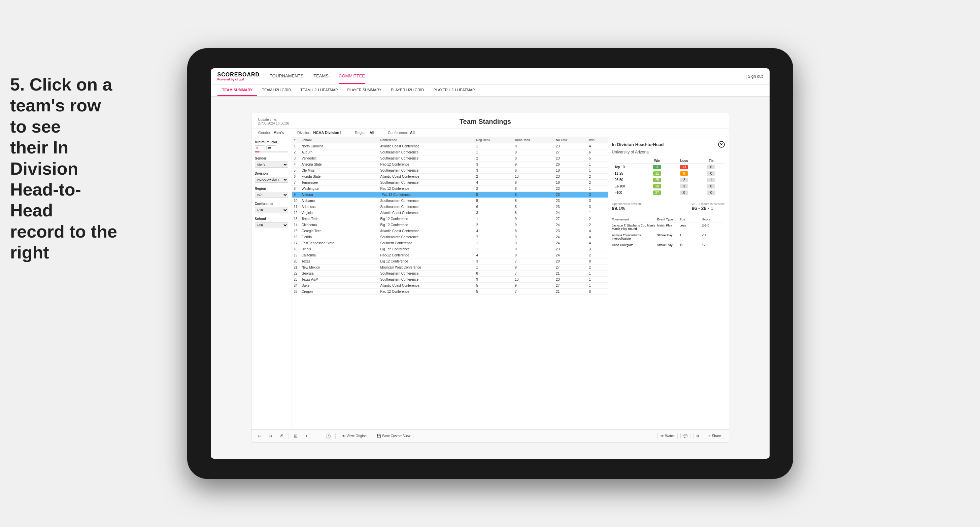 The height and width of the screenshot is (527, 980). I want to click on gender-select: Men's, so click(272, 165).